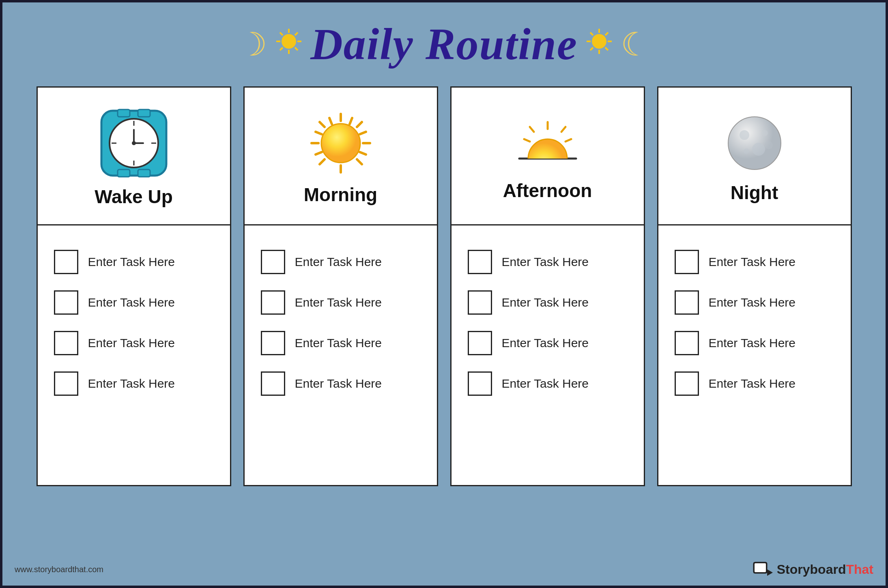  I want to click on brand-name: StoryboardThat, so click(825, 569).